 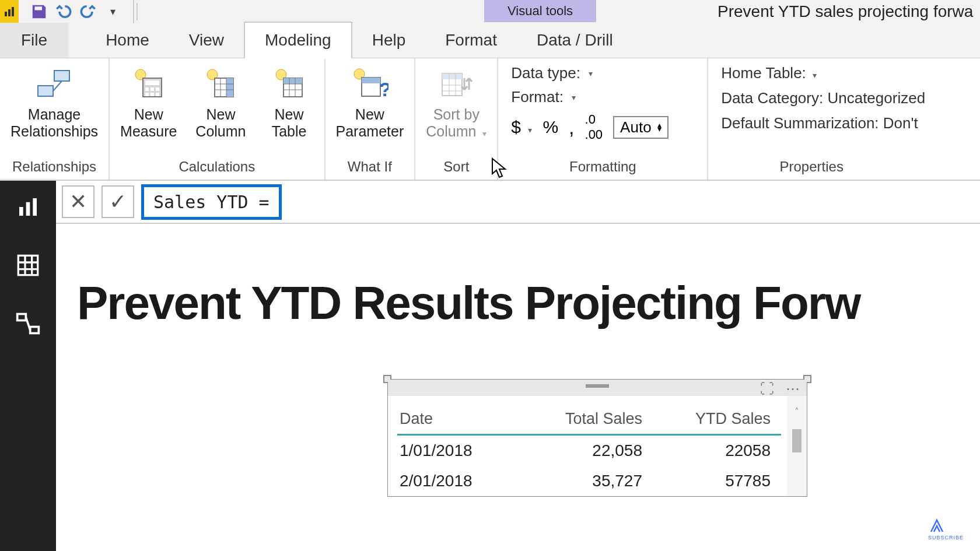 What do you see at coordinates (797, 446) in the screenshot?
I see `scrollbar: ˄` at bounding box center [797, 446].